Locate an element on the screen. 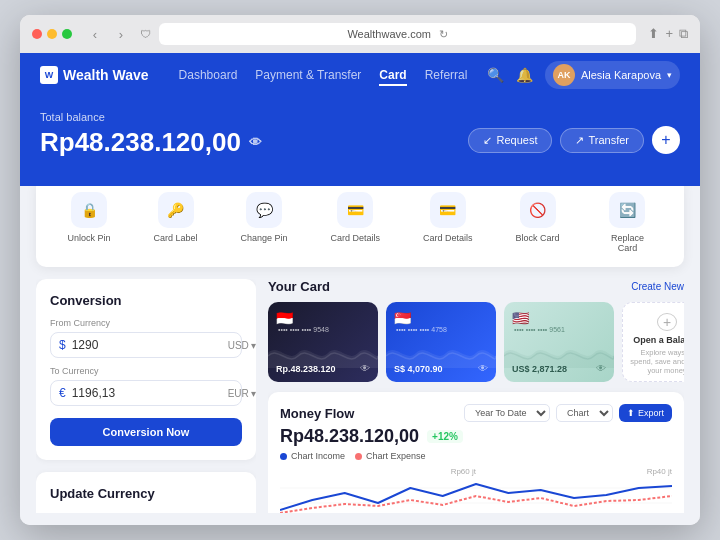 The image size is (720, 540). eye-icon: 👁 is located at coordinates (256, 142).